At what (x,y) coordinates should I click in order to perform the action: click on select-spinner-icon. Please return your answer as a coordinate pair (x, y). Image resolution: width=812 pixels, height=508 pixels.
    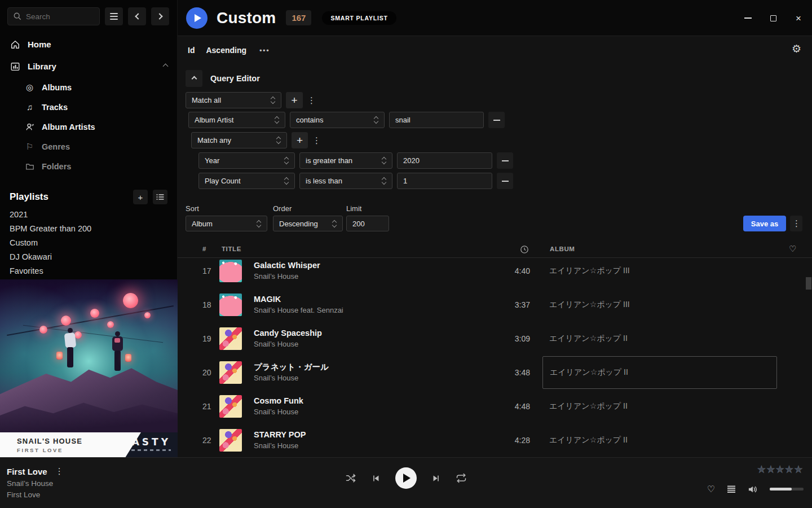
    Looking at the image, I should click on (384, 160).